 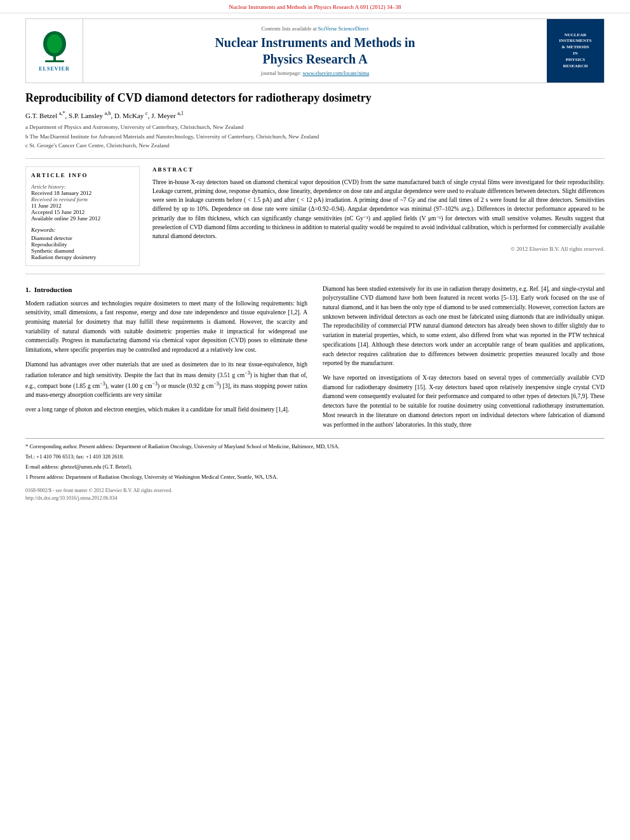 I want to click on footnote-2: Tel.: +1 410 706 6513; fax: +1 410 328 2…, so click(x=315, y=457).